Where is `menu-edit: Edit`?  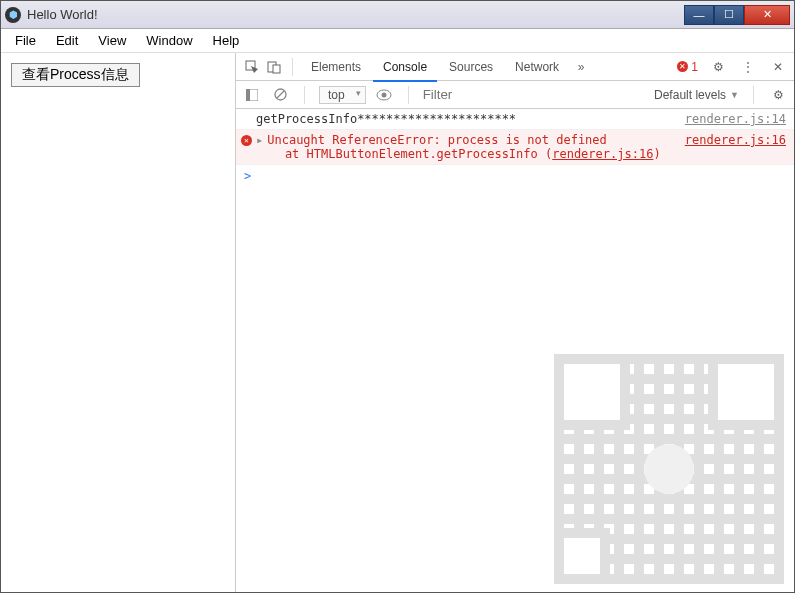
menu-edit: Edit is located at coordinates (67, 40).